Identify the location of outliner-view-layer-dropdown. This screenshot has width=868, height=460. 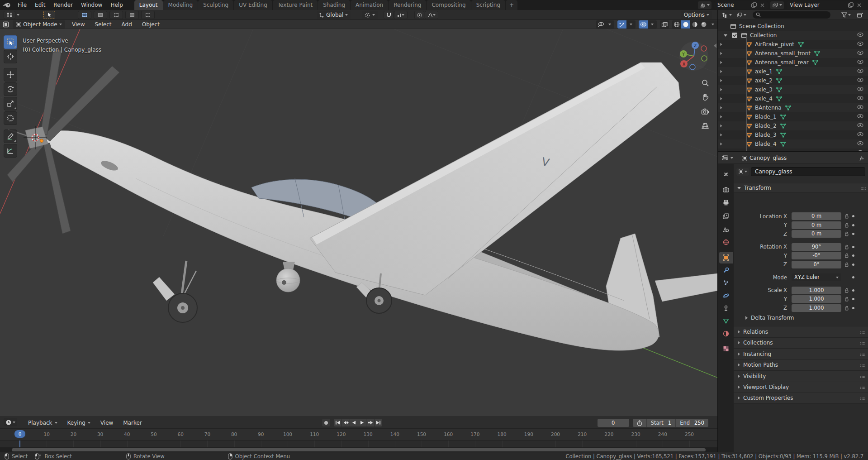
(741, 15).